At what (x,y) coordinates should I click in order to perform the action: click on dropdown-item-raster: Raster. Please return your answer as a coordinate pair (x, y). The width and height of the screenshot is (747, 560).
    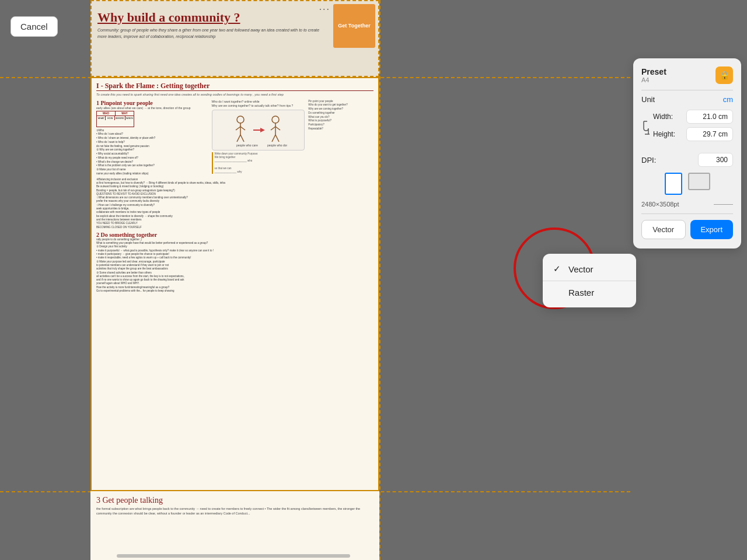
    Looking at the image, I should click on (589, 293).